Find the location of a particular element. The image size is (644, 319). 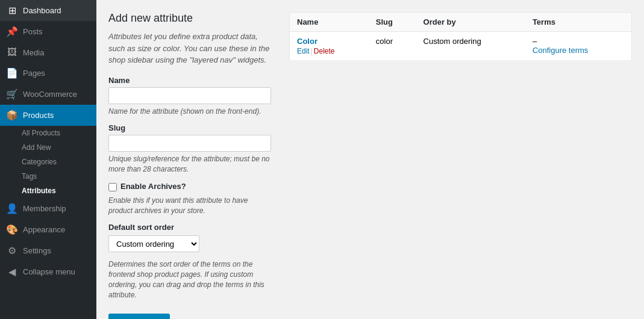

delete-link: Delete is located at coordinates (324, 51).